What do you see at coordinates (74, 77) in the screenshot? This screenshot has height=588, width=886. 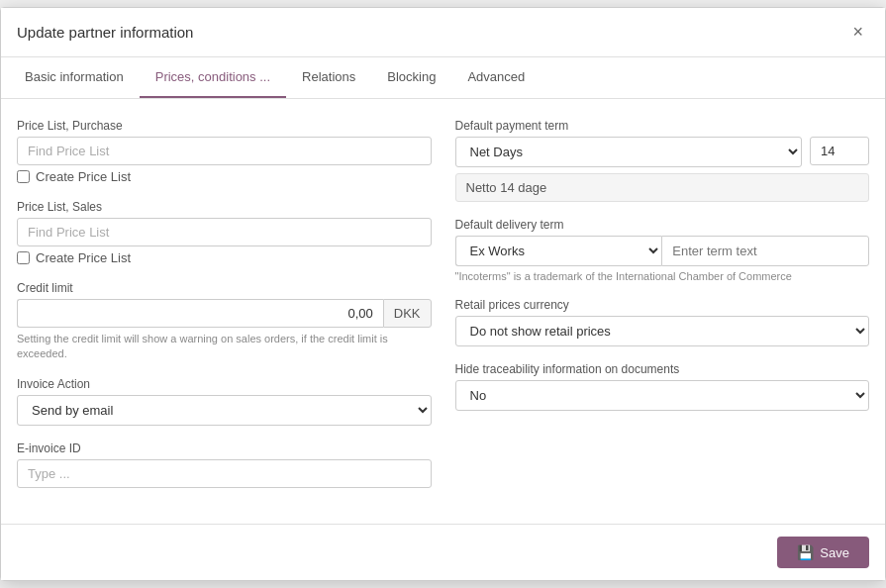 I see `tab-basic-information: Basic information` at bounding box center [74, 77].